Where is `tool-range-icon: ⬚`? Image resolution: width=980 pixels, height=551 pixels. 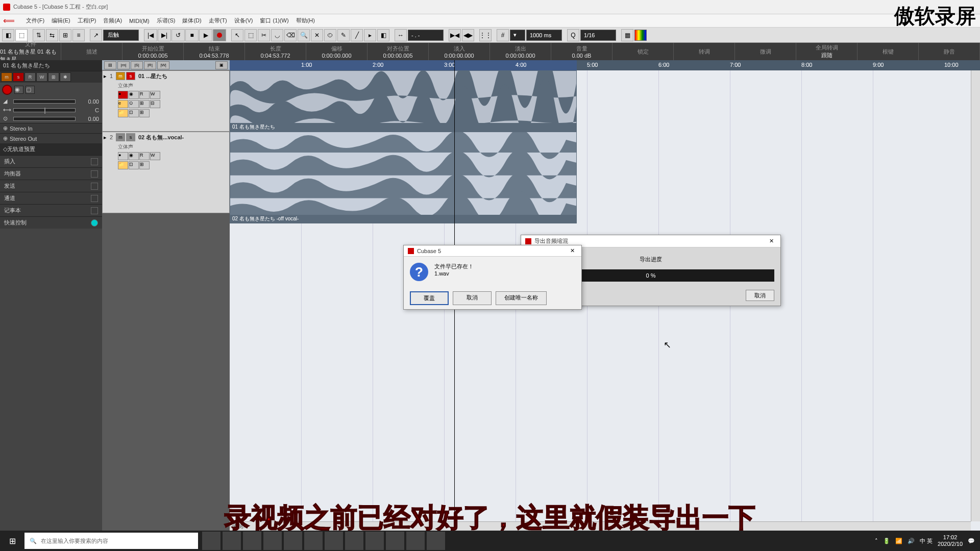
tool-range-icon: ⬚ is located at coordinates (251, 35).